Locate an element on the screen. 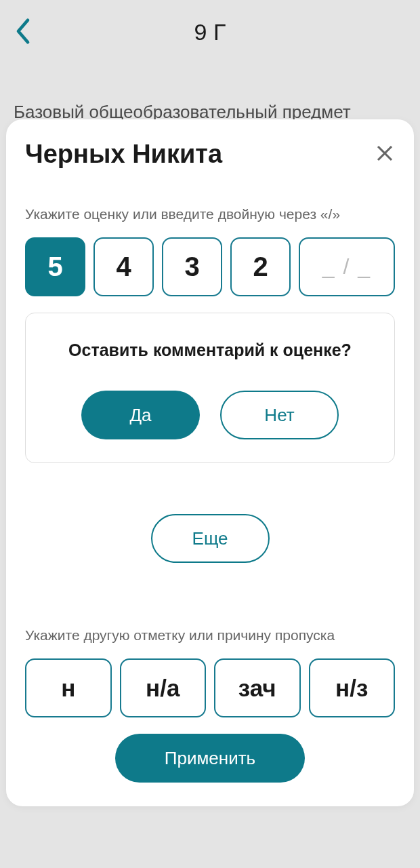 Image resolution: width=420 pixels, height=868 pixels. yes-button: Да is located at coordinates (141, 415).